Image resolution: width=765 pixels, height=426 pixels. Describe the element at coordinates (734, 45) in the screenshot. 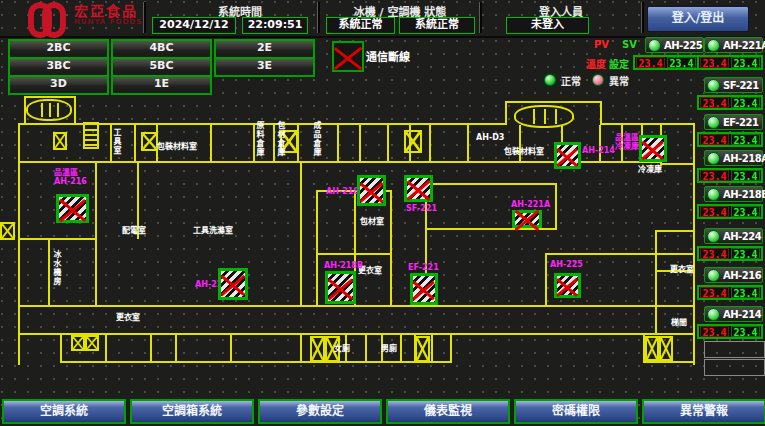

I see `unit-button-ah-221a: AH-221A` at that location.